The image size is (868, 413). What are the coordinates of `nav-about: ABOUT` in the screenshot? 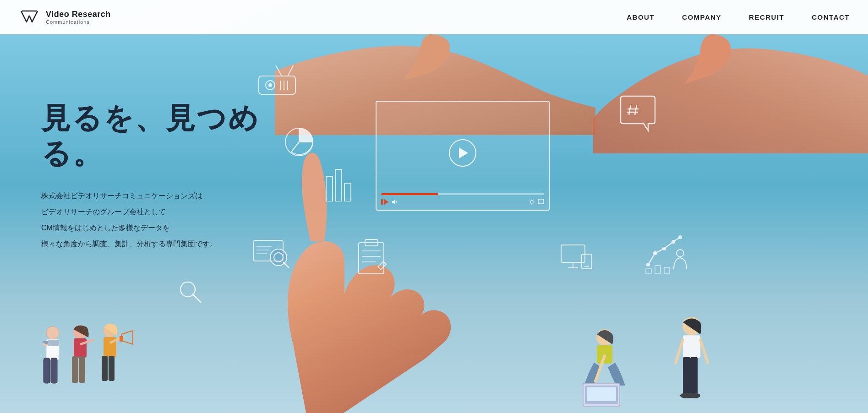 It's located at (640, 17).